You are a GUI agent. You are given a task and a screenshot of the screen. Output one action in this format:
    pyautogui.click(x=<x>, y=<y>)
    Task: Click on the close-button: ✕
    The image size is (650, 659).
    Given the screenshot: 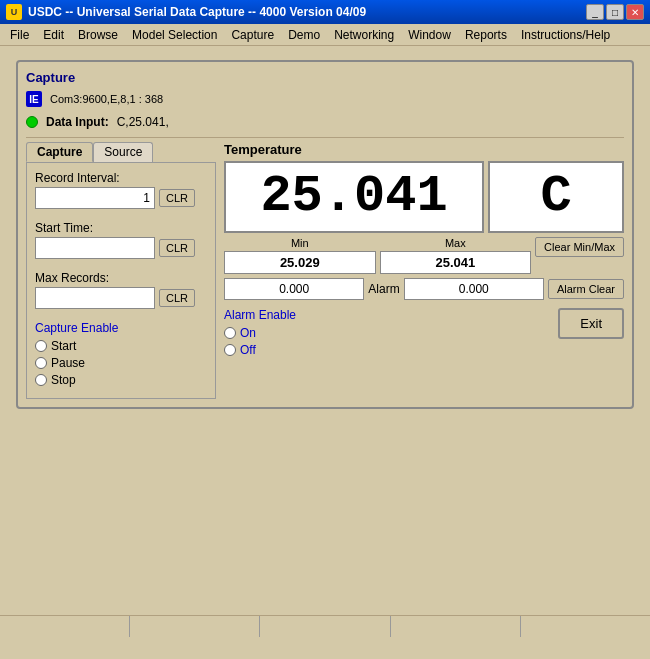 What is the action you would take?
    pyautogui.click(x=635, y=12)
    